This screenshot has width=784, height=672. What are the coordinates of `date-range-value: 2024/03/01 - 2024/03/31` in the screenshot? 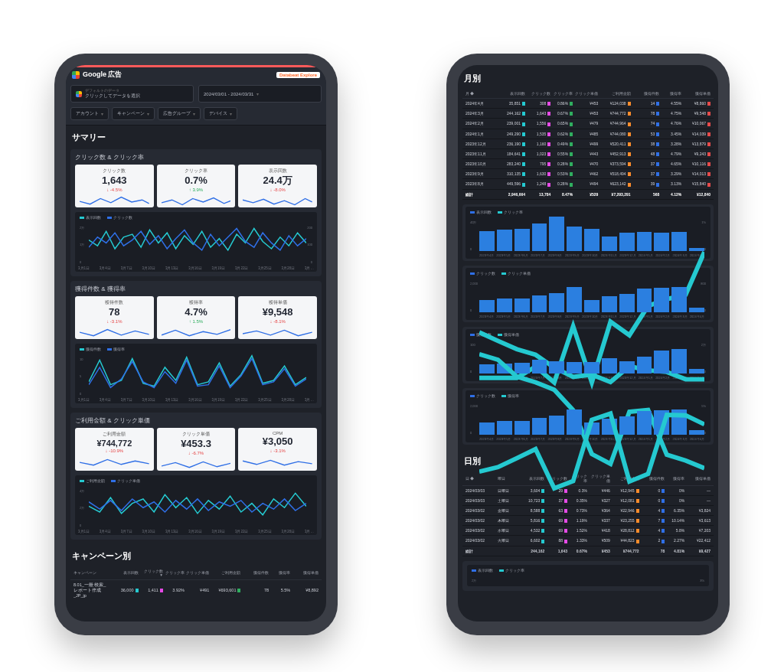 It's located at (228, 94).